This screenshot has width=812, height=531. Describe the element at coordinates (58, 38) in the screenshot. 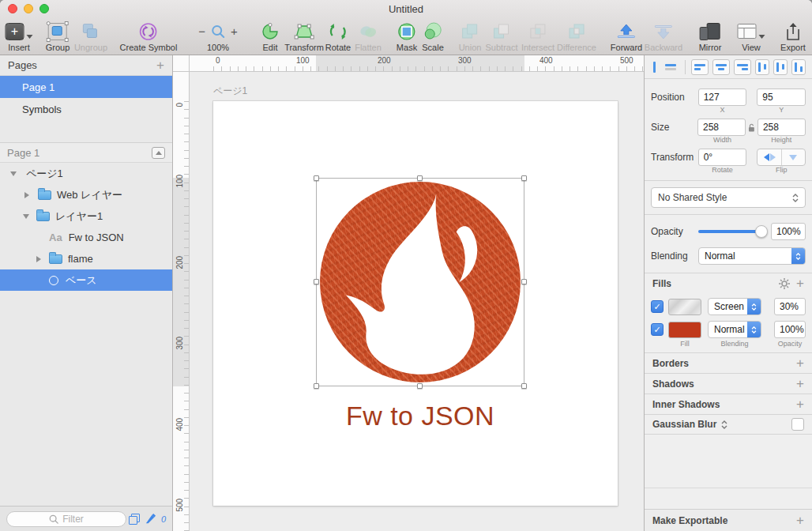

I see `group-button: Group` at that location.